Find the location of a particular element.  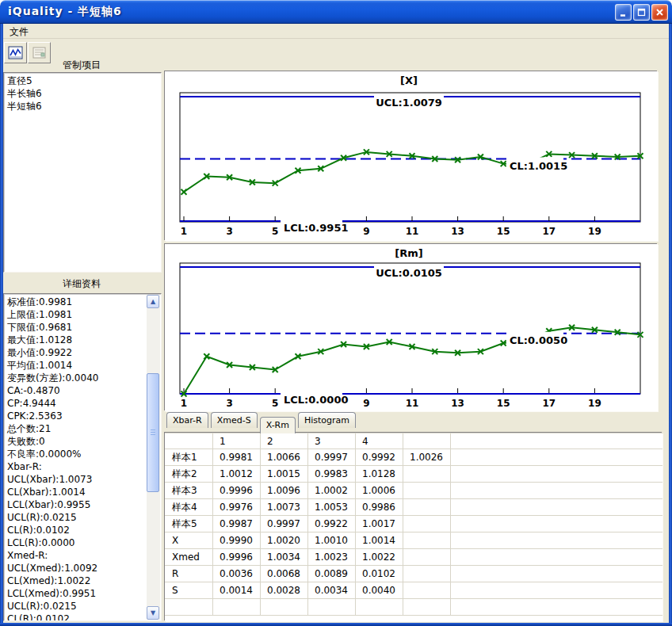

row-header: 样本2 is located at coordinates (189, 474).